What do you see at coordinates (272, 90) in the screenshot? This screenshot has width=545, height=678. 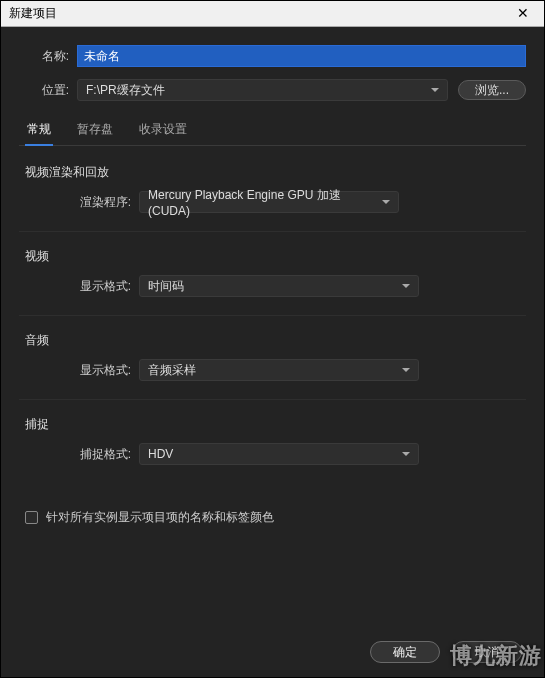 I see `location-row: 位置: F:\PR缓存文件 浏览...` at bounding box center [272, 90].